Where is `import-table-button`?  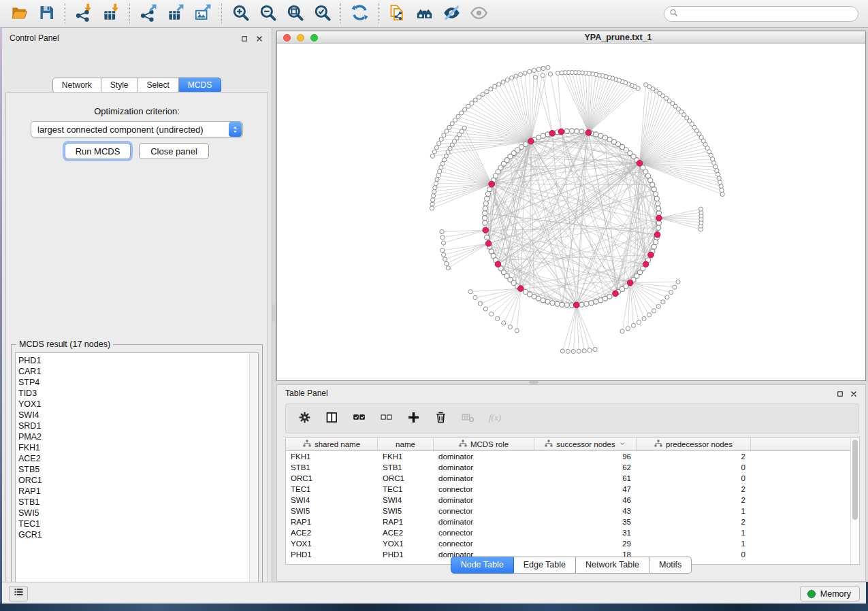
import-table-button is located at coordinates (111, 14).